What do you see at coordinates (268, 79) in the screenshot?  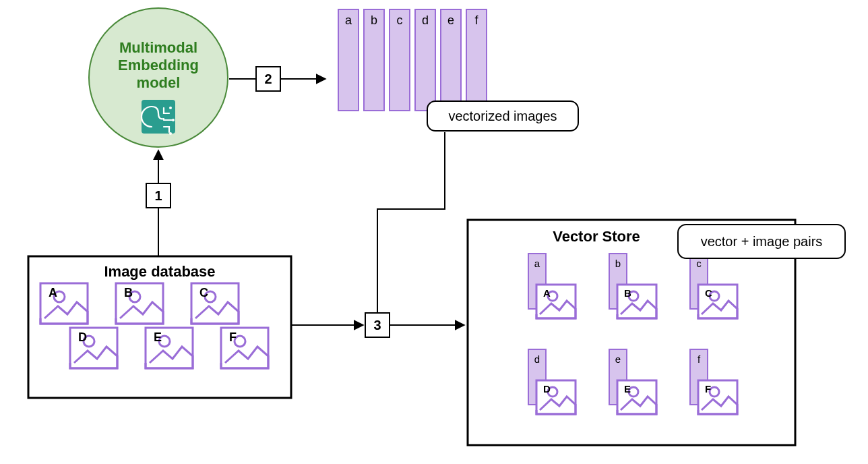 I see `step-2-label: 2` at bounding box center [268, 79].